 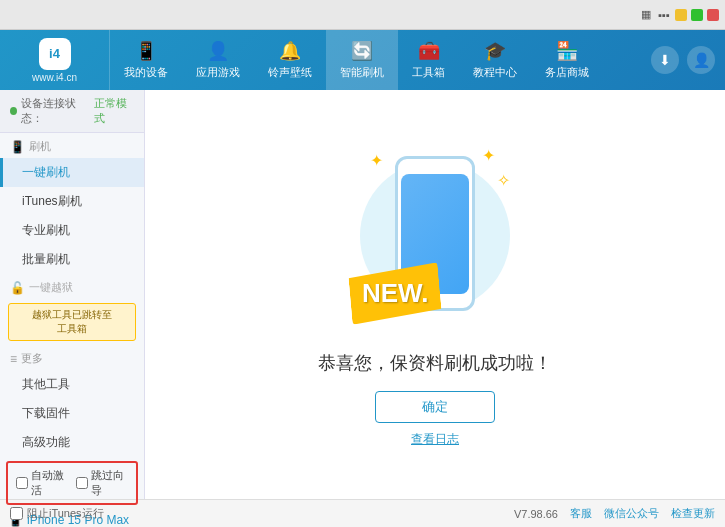 What do you see at coordinates (72, 286) in the screenshot?
I see `sidebar-section-jailbreak-header: 🔓 一键越狱` at bounding box center [72, 286].